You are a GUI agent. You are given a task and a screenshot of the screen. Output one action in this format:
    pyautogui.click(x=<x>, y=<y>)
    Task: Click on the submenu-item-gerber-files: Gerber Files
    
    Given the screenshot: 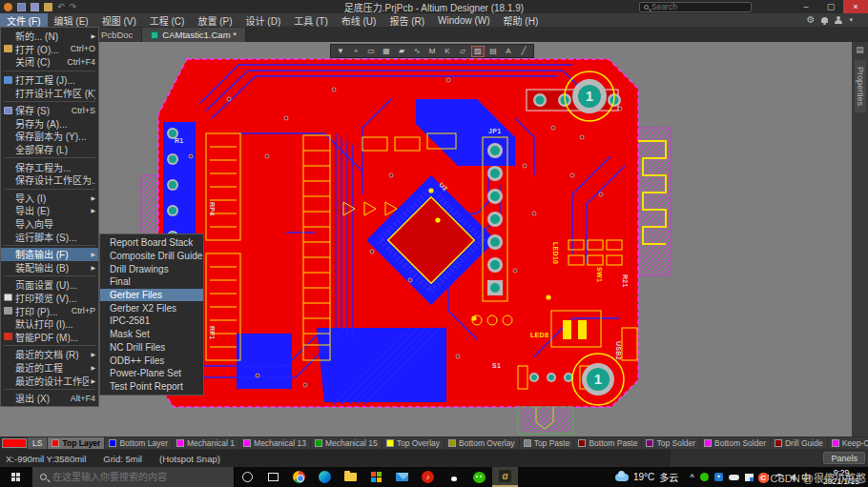 What is the action you would take?
    pyautogui.click(x=152, y=295)
    